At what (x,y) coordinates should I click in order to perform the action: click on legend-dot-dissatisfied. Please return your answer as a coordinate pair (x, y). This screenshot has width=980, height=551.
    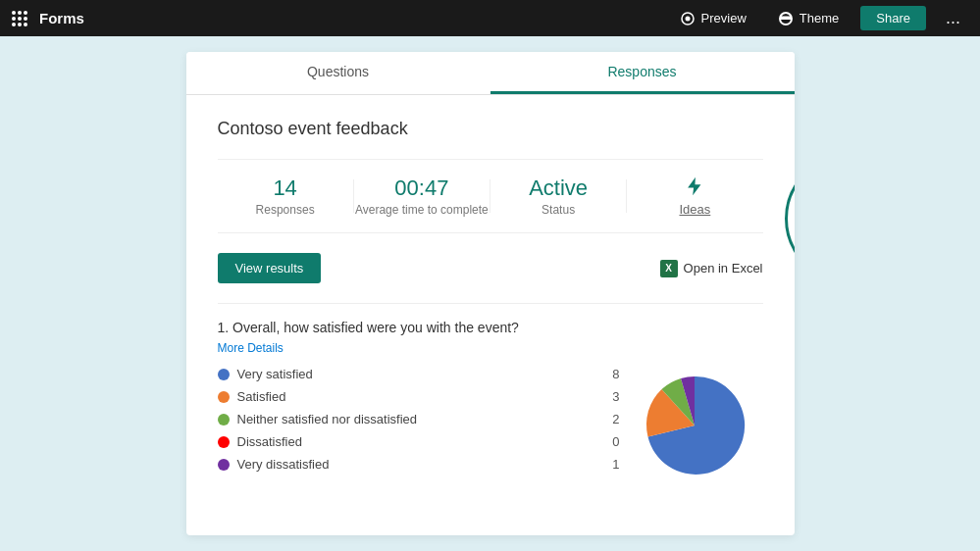
    Looking at the image, I should click on (224, 442).